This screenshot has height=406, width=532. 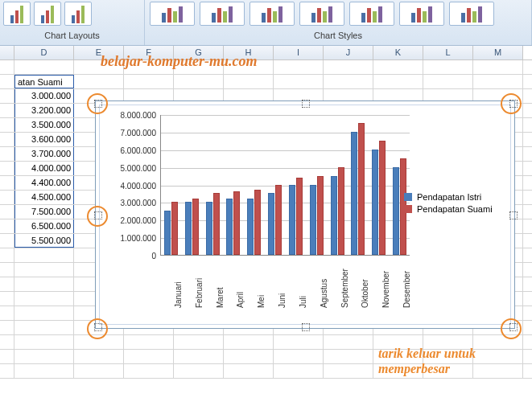 What do you see at coordinates (97, 103) in the screenshot?
I see `resize-handle-tl` at bounding box center [97, 103].